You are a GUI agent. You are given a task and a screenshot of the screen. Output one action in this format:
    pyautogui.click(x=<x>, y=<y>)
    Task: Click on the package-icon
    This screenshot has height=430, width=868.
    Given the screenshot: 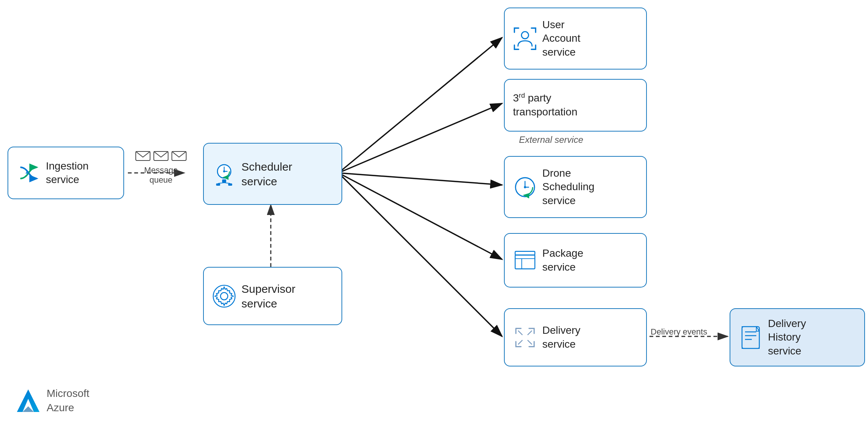 What is the action you would take?
    pyautogui.click(x=525, y=260)
    